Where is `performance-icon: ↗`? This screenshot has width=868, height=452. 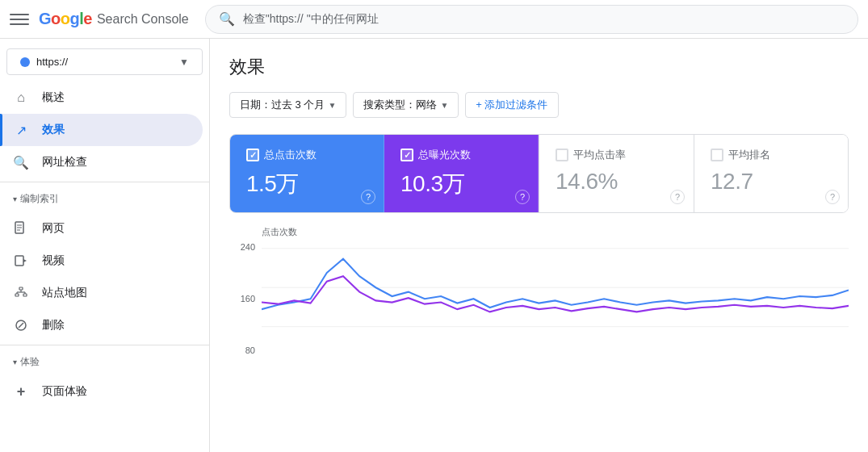 performance-icon: ↗ is located at coordinates (21, 130).